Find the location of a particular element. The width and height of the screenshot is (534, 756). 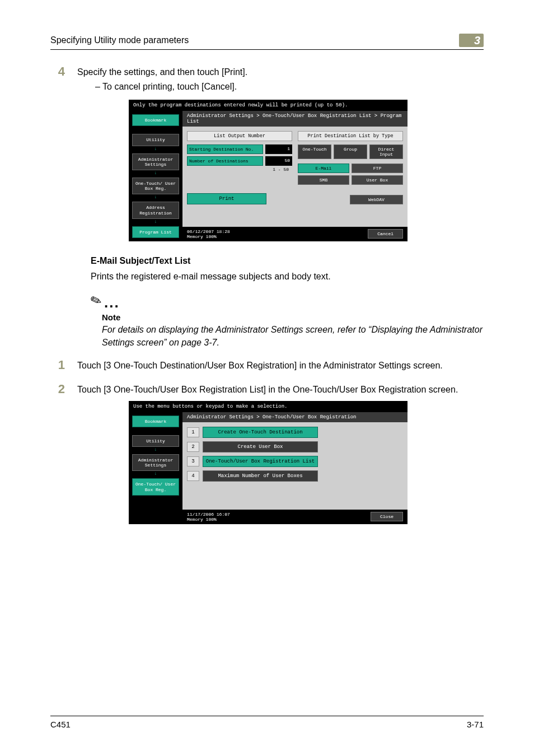

smb-type-button: SMB is located at coordinates (324, 180).